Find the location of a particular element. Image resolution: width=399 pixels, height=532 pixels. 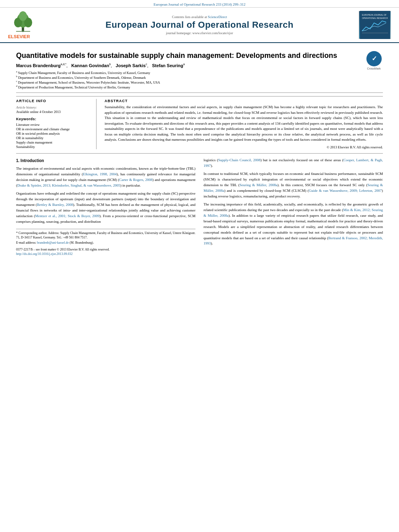

issn-text: 0377-2217/$ – see front matter © 2013 El… is located at coordinates (63, 249).